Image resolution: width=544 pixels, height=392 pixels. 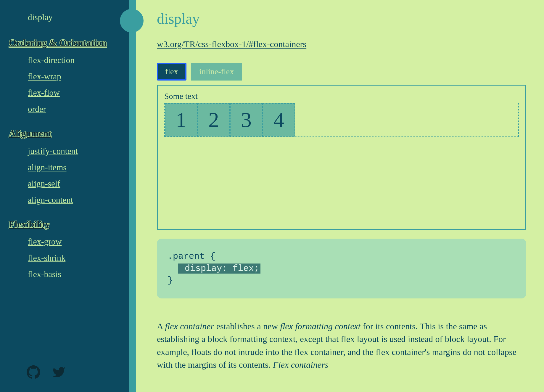 I want to click on sidebar-section-flexibility: Flexibility, so click(x=65, y=224).